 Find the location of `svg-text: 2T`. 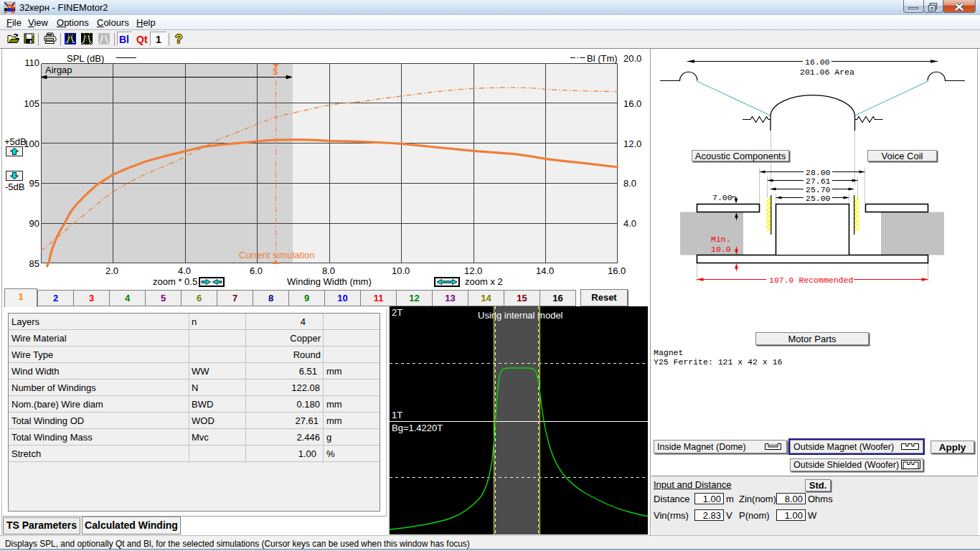

svg-text: 2T is located at coordinates (397, 313).